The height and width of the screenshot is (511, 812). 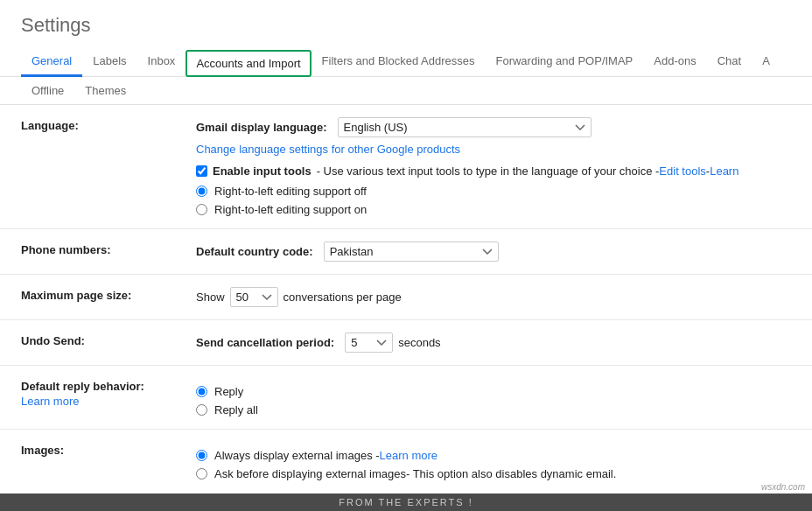 I want to click on tab-addons: Add-ons, so click(x=675, y=62).